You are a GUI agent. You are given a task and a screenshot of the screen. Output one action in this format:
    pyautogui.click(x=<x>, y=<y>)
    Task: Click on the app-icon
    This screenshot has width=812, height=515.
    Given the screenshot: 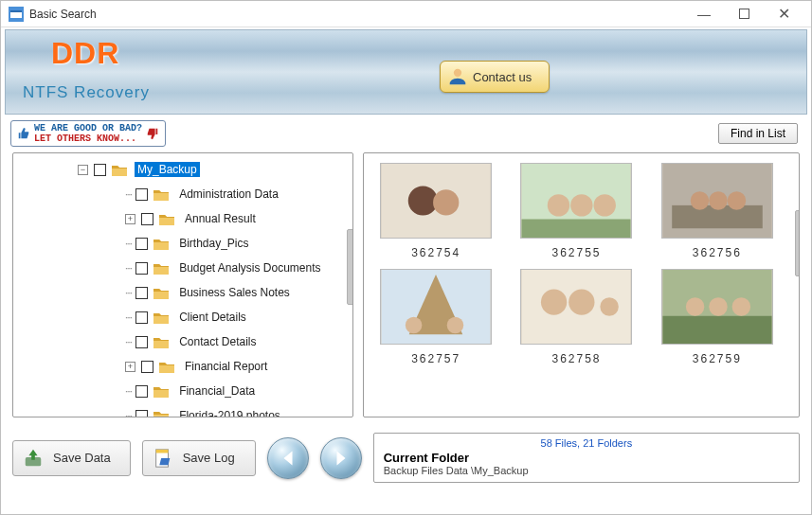 What is the action you would take?
    pyautogui.click(x=16, y=14)
    